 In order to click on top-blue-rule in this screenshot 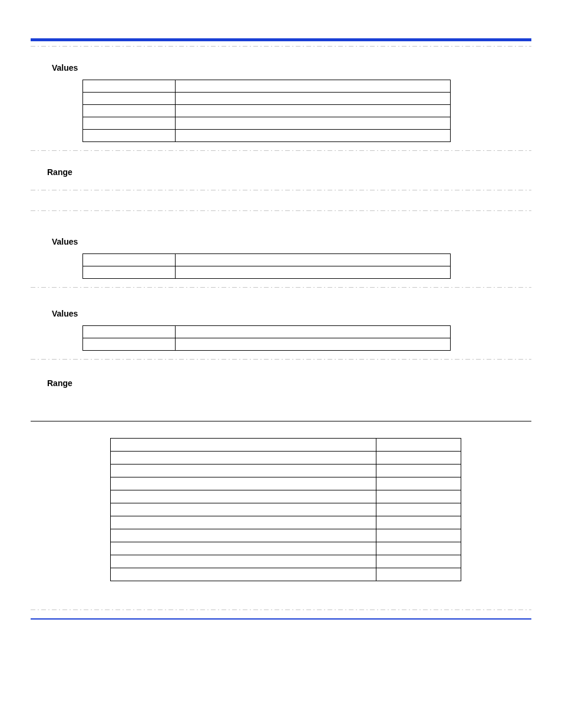, I will do `click(281, 40)`.